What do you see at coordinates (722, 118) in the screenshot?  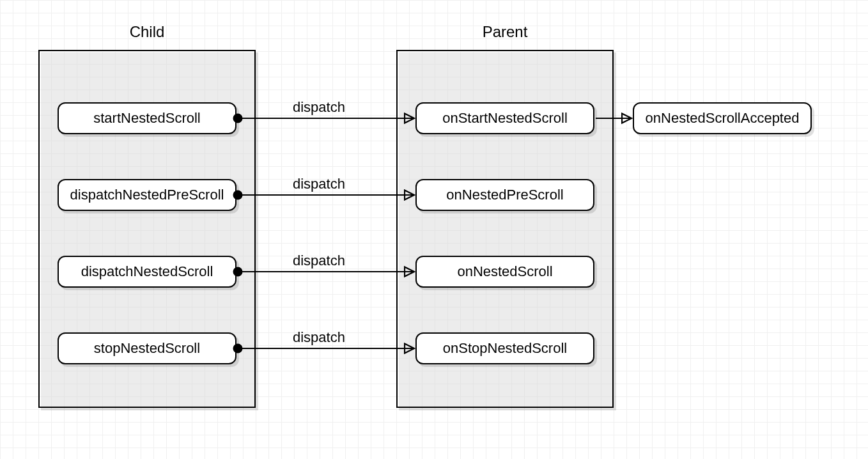 I see `node-on-nested-scroll-accepted: onNestedScrollAccepted` at bounding box center [722, 118].